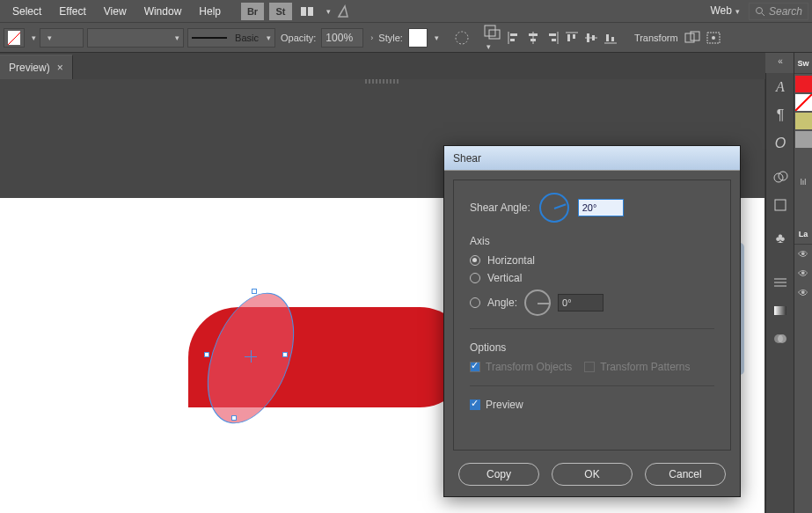 Image resolution: width=812 pixels, height=513 pixels. Describe the element at coordinates (725, 11) in the screenshot. I see `workspace-switcher: Web▾` at that location.